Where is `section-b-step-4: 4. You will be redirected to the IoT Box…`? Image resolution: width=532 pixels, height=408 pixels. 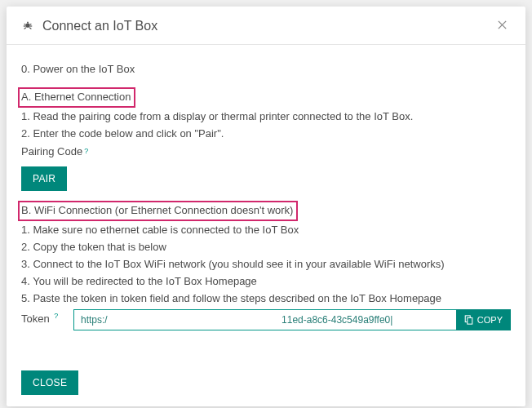 section-b-step-4: 4. You will be redirected to the IoT Box… is located at coordinates (266, 282).